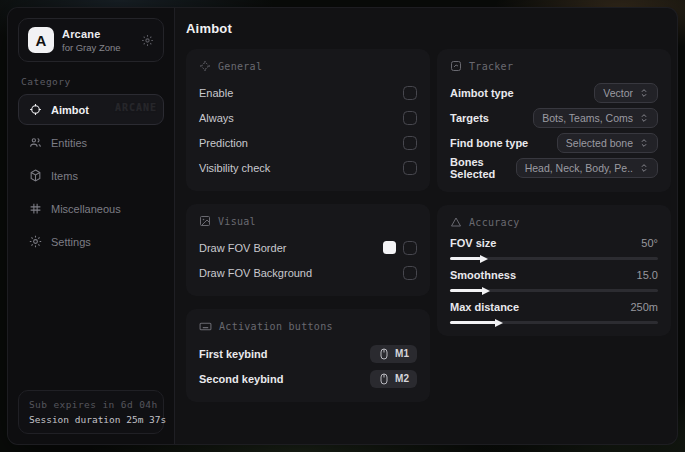  What do you see at coordinates (70, 110) in the screenshot?
I see `sidebar-item-label: Aimbot` at bounding box center [70, 110].